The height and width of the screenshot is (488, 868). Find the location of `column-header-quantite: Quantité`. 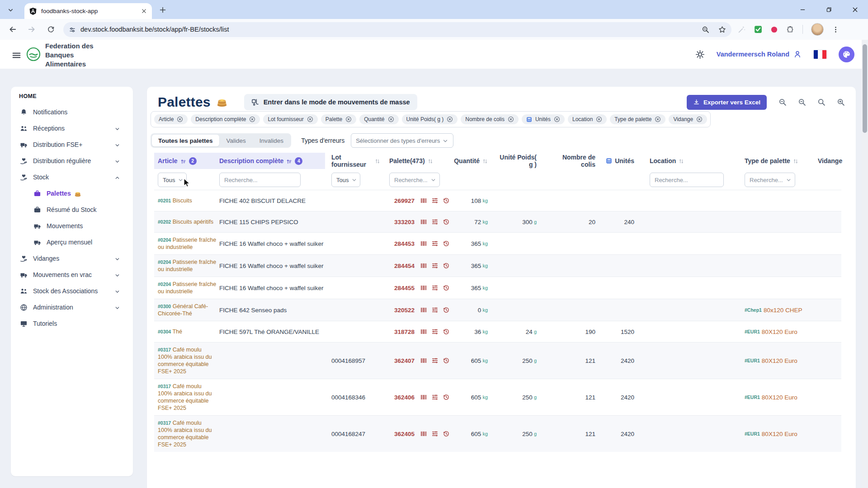

column-header-quantite: Quantité is located at coordinates (475, 161).